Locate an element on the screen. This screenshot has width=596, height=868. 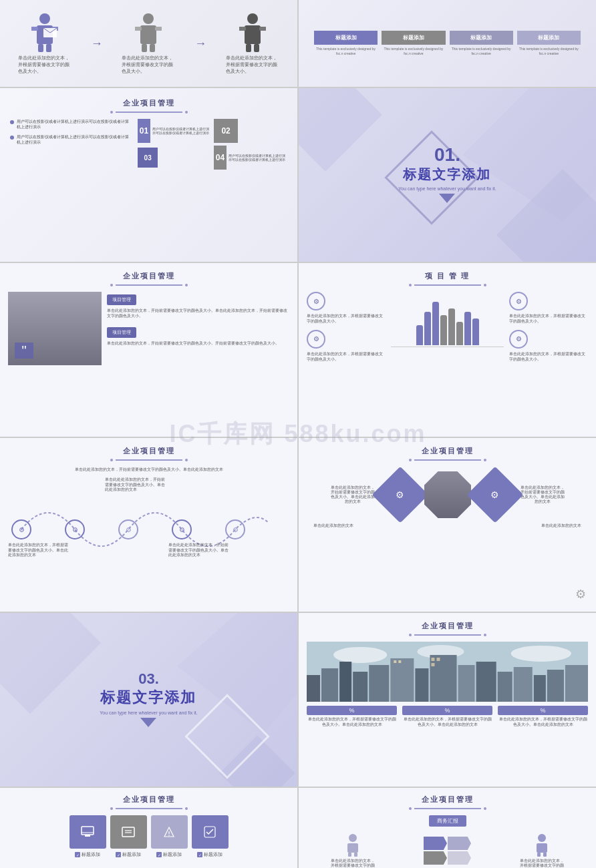
gear-circle-4: ⚙ is located at coordinates (518, 339).